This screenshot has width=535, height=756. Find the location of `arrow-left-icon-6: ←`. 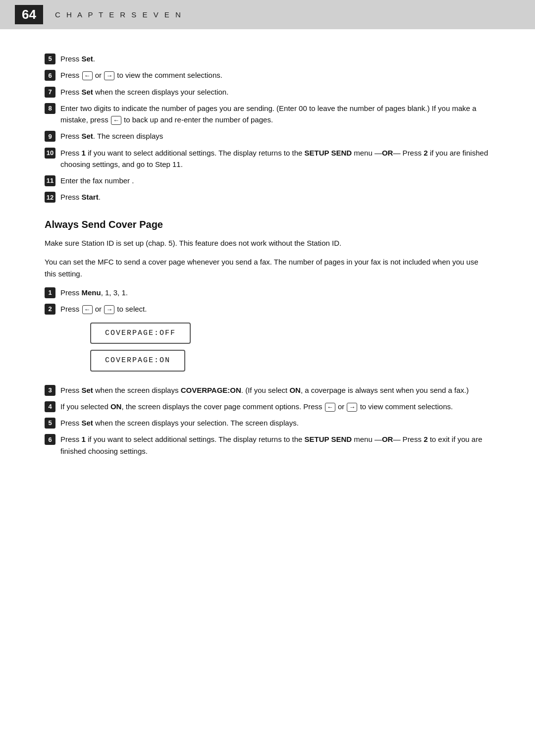

arrow-left-icon-6: ← is located at coordinates (87, 76).